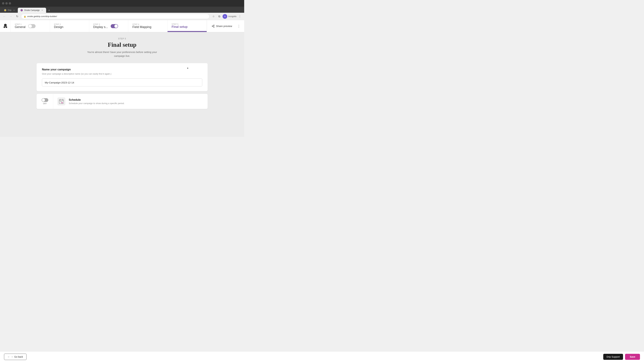 Image resolution: width=644 pixels, height=362 pixels. What do you see at coordinates (6, 3) in the screenshot?
I see `window-controls` at bounding box center [6, 3].